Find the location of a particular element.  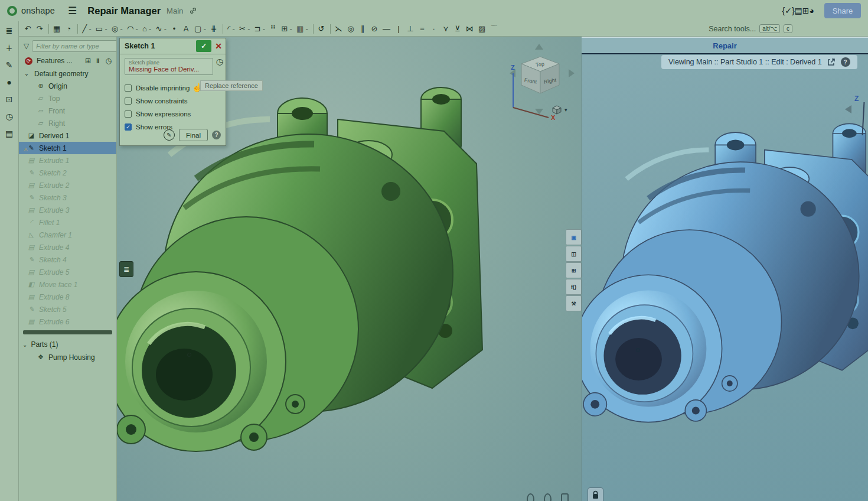

apps-grid-icon: ⊞ is located at coordinates (806, 11).